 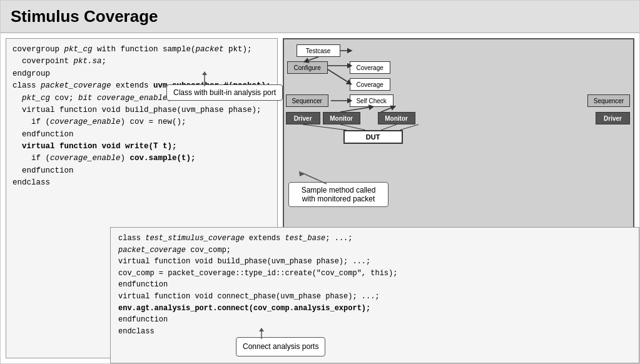 I want to click on configure-box: Configure, so click(x=308, y=68).